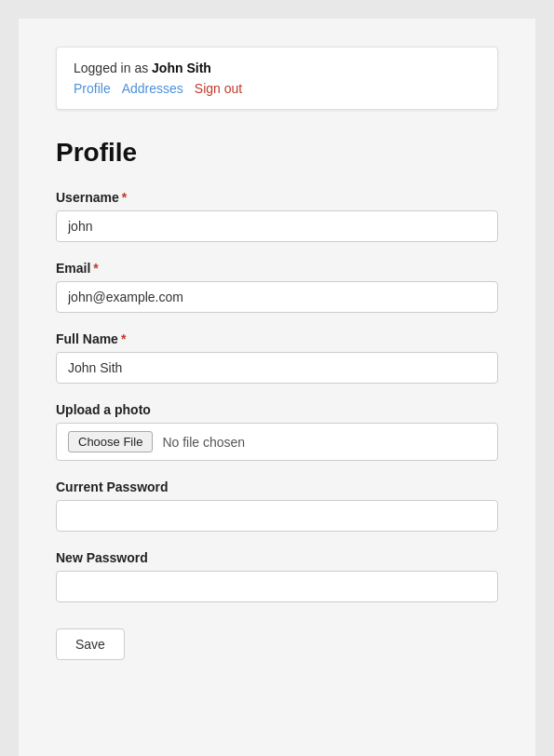 This screenshot has width=554, height=756. What do you see at coordinates (277, 339) in the screenshot?
I see `fullname-label: Full Name*` at bounding box center [277, 339].